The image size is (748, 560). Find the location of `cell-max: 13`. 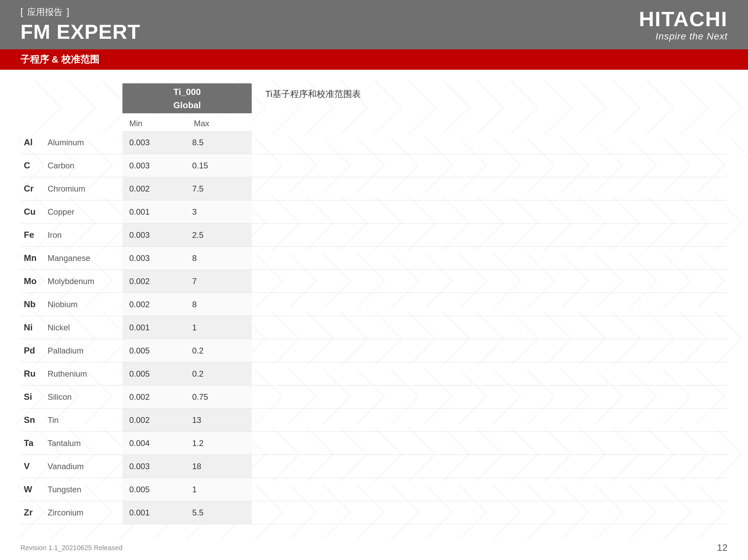

cell-max: 13 is located at coordinates (220, 420).